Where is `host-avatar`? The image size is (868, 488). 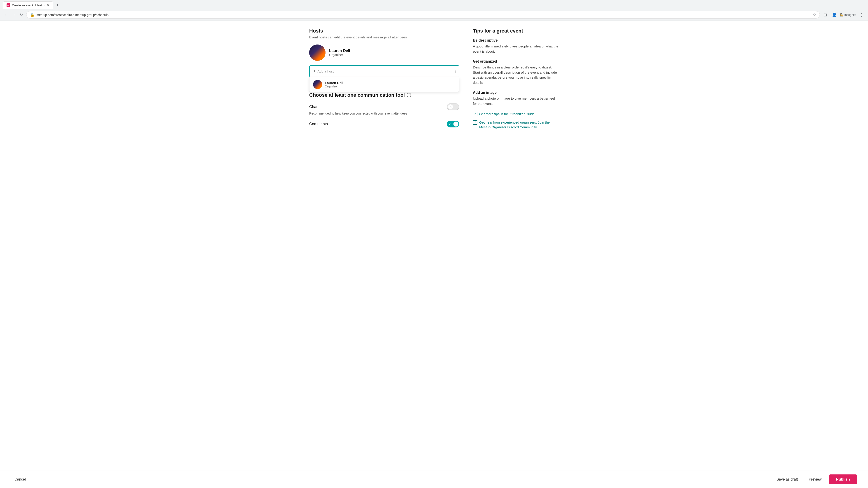 host-avatar is located at coordinates (317, 53).